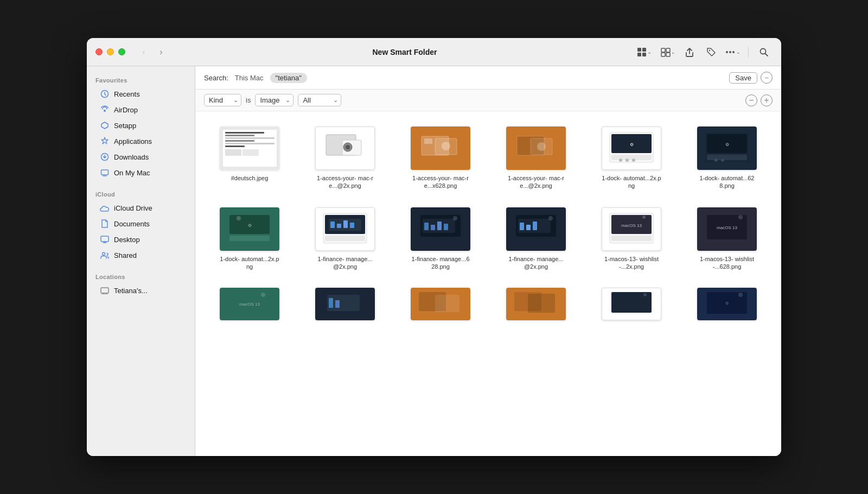  Describe the element at coordinates (216, 78) in the screenshot. I see `search-label: Search:` at that location.